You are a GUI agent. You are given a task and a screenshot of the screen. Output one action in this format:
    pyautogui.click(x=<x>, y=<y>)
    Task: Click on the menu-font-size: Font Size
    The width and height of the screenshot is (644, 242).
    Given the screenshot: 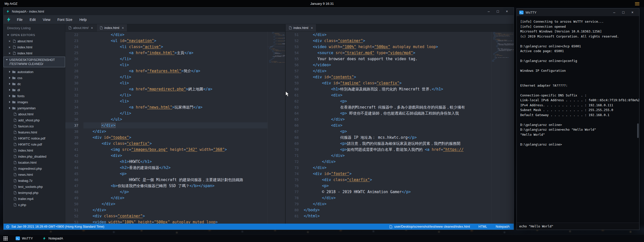 What is the action you would take?
    pyautogui.click(x=65, y=20)
    